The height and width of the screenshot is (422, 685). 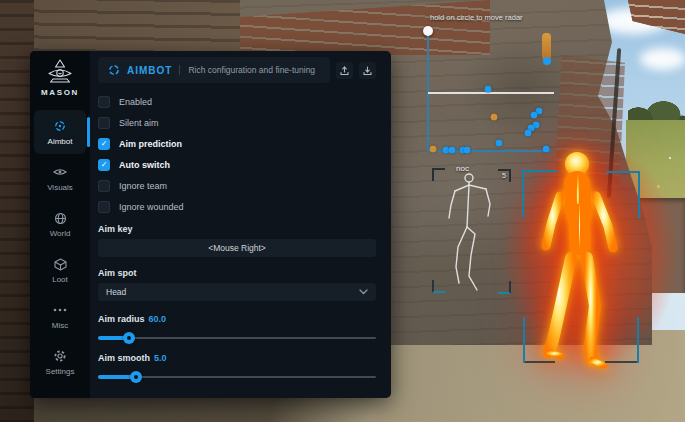 What do you see at coordinates (60, 224) in the screenshot?
I see `sidebar-item-world: World` at bounding box center [60, 224].